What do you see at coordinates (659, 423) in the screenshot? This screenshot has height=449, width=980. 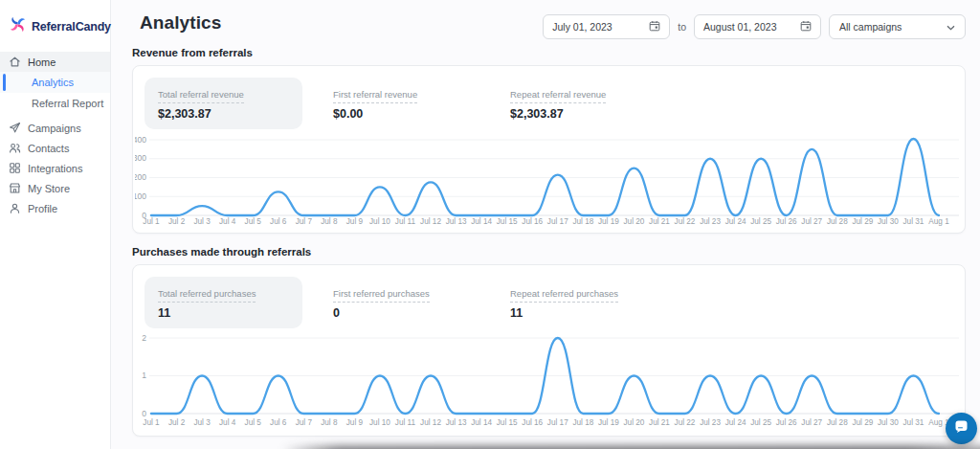 I see `svg-text: Jul 21` at bounding box center [659, 423].